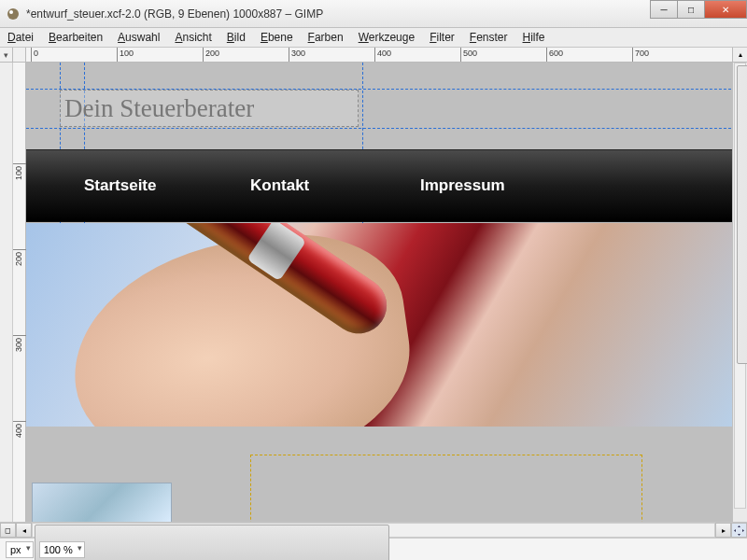  What do you see at coordinates (489, 37) in the screenshot?
I see `menu-fenster: Fenster` at bounding box center [489, 37].